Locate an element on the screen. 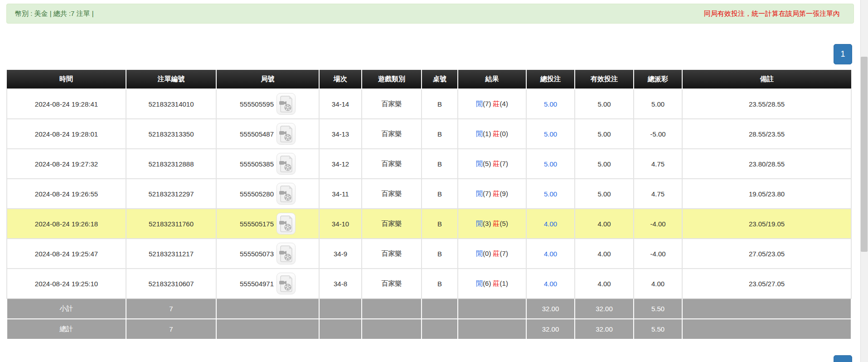  round-no-cell: 555505487 is located at coordinates (267, 134).